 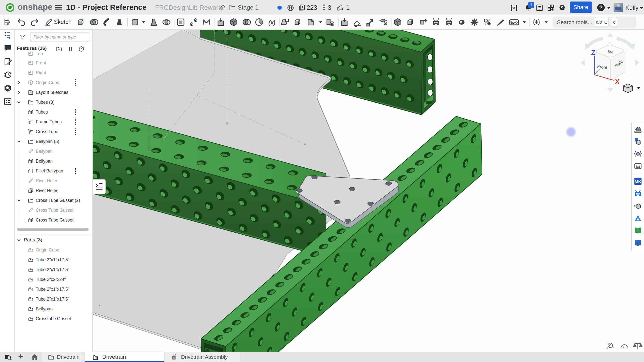 What do you see at coordinates (638, 182) in the screenshot?
I see `svg-text: MK` at bounding box center [638, 182].